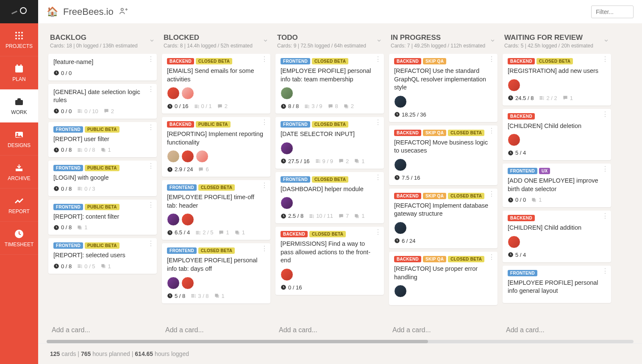 Image resolution: width=642 pixels, height=364 pixels. I want to click on card: ⋮ BACKENDCLOSED BETA [PERMISSIONS] Find …, so click(330, 261).